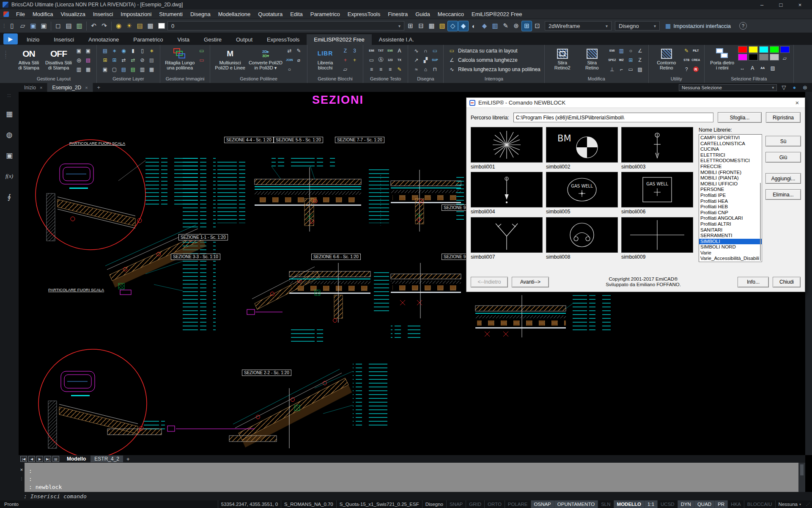  I want to click on status-field-orto: ORTO, so click(494, 504).